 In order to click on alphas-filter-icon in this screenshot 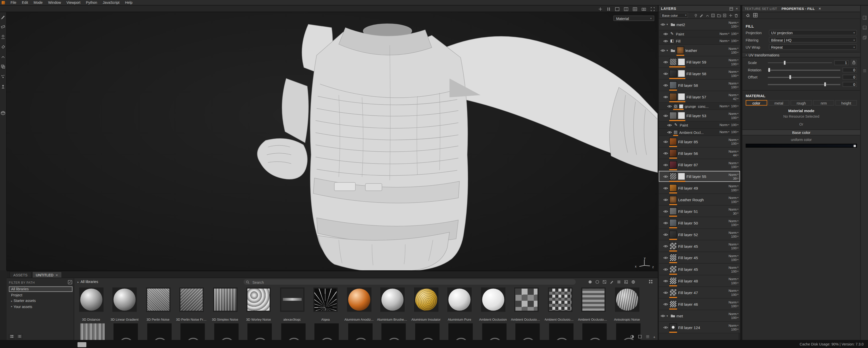, I will do `click(619, 282)`.